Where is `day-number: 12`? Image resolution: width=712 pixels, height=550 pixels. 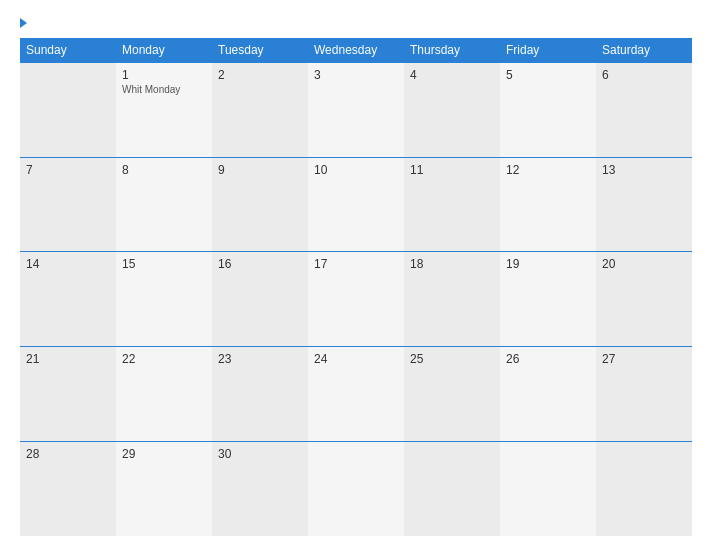
day-number: 12 is located at coordinates (548, 170).